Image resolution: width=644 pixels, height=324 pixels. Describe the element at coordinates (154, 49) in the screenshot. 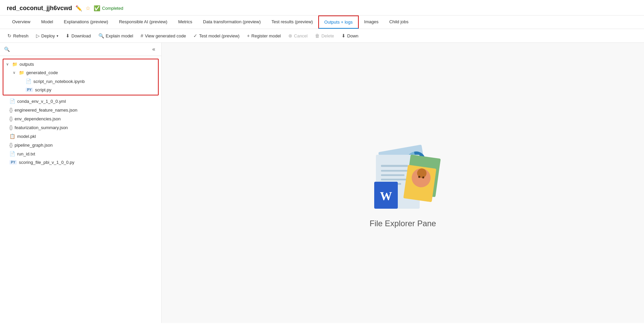

I see `collapse-button: «` at that location.